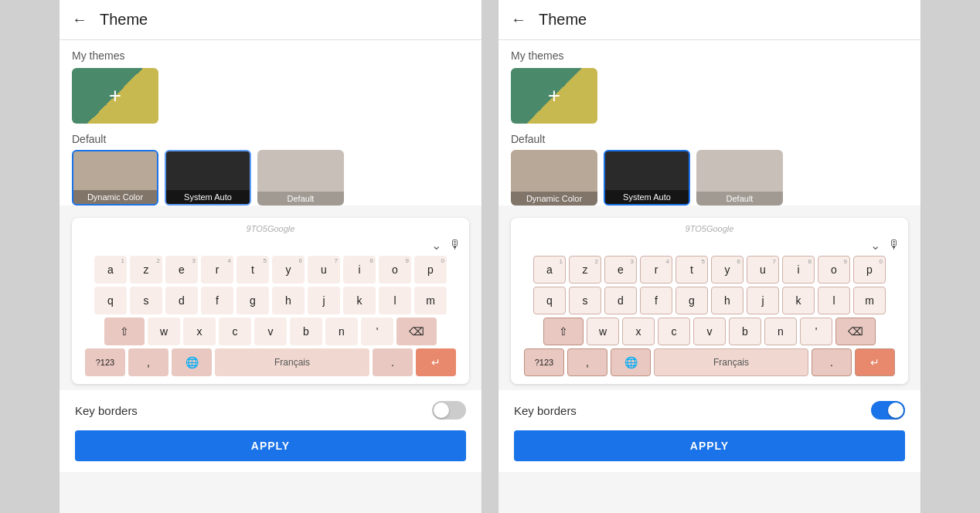  Describe the element at coordinates (124, 331) in the screenshot. I see `left-shift-key: ⇧` at that location.